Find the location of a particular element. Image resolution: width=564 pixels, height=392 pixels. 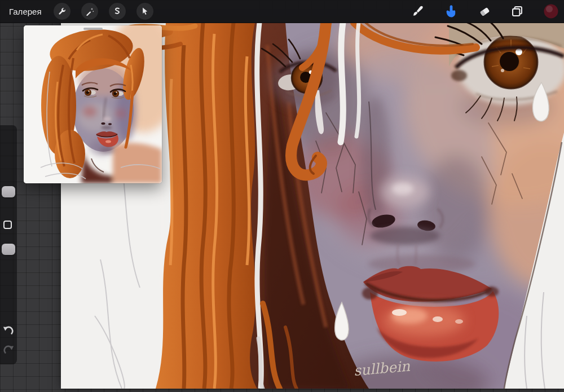

eraser-icon is located at coordinates (484, 11).